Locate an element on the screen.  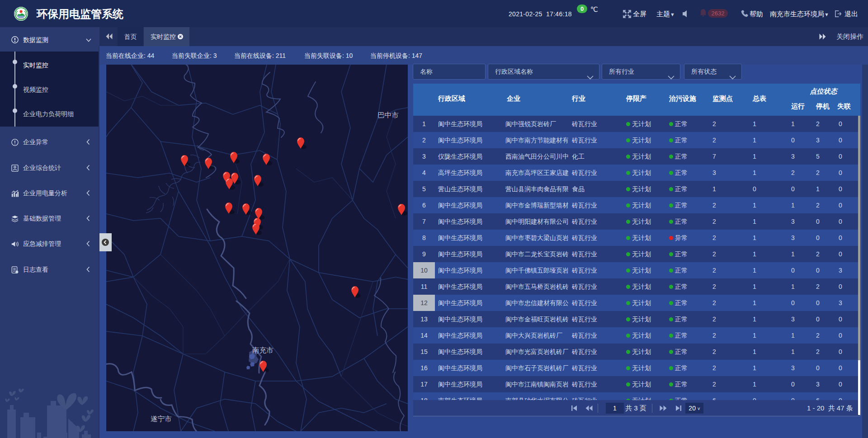
svg-text: 南充市 is located at coordinates (263, 350).